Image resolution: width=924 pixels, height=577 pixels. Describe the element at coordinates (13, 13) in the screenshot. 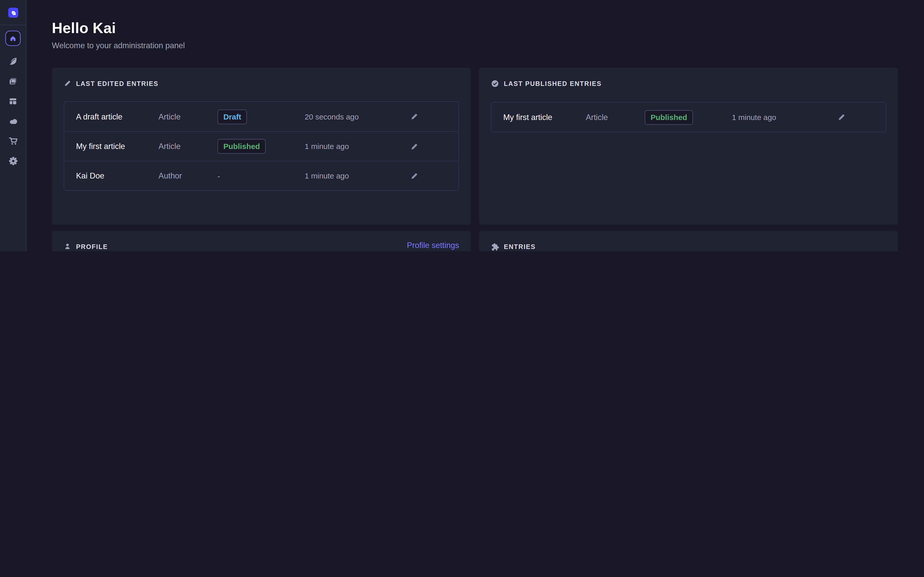

I see `strapi-logo-icon` at that location.